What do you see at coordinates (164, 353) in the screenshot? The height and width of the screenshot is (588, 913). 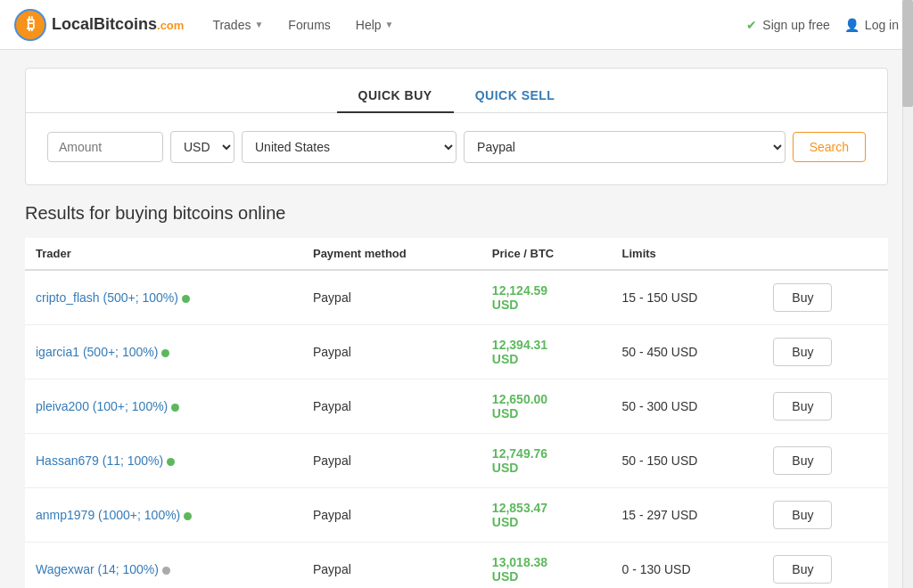 I see `trader-cell: igarcia1 (500+; 100%)` at bounding box center [164, 353].